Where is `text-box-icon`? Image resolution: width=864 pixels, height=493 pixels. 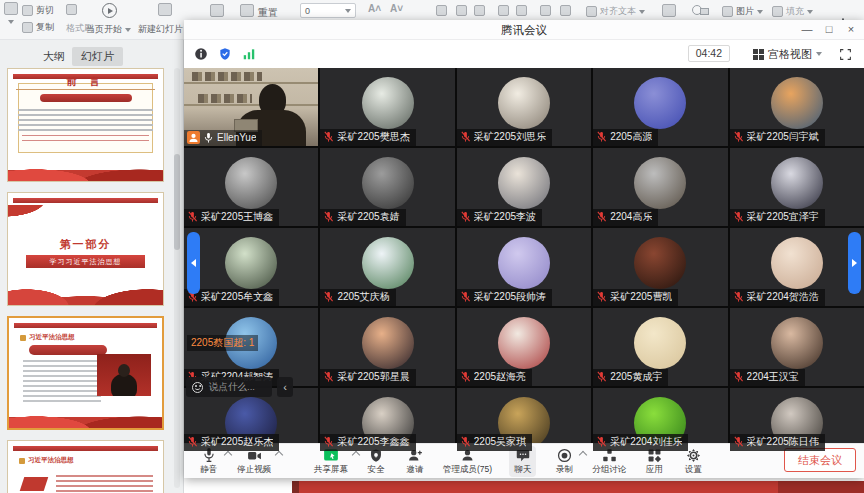 text-box-icon is located at coordinates (669, 10).